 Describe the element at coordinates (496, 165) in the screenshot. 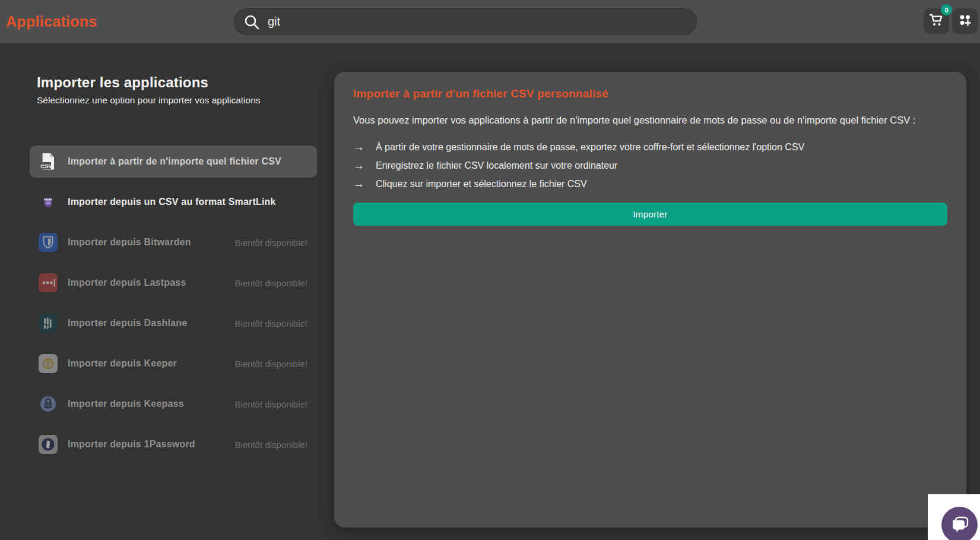

I see `import-step-text: Enregistrez le fichier CSV localement su…` at that location.